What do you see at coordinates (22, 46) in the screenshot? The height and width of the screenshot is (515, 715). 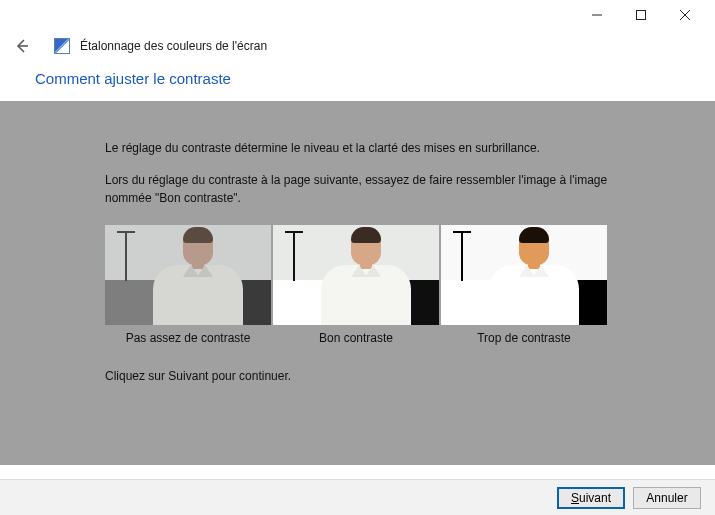 I see `back-button` at bounding box center [22, 46].